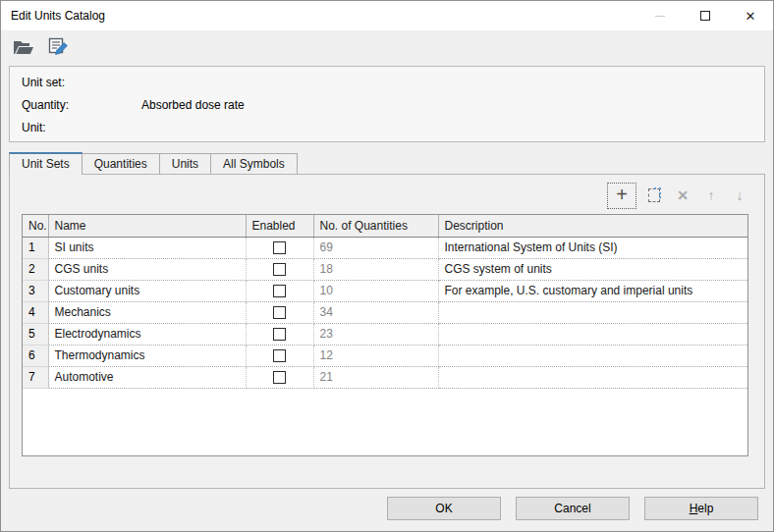 Image resolution: width=774 pixels, height=532 pixels. What do you see at coordinates (385, 269) in the screenshot?
I see `table-row: 2CGS units18CGS system of units` at bounding box center [385, 269].